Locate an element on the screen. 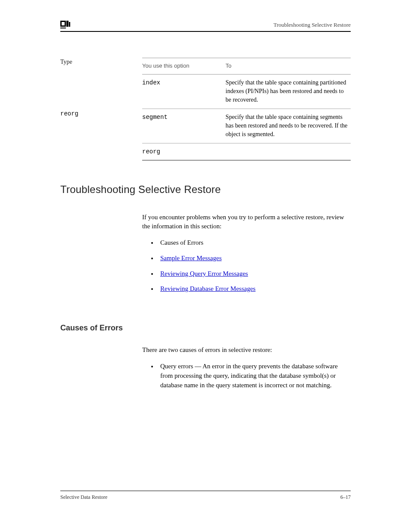 This screenshot has height=532, width=411. side-code-reorg: reorg is located at coordinates (99, 114).